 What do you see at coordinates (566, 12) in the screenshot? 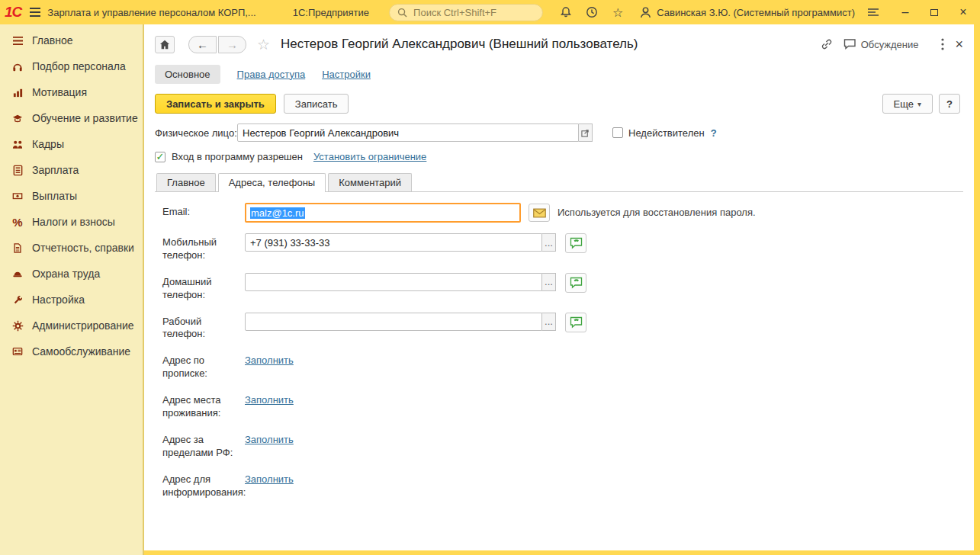
I see `notifications-bell-icon` at bounding box center [566, 12].